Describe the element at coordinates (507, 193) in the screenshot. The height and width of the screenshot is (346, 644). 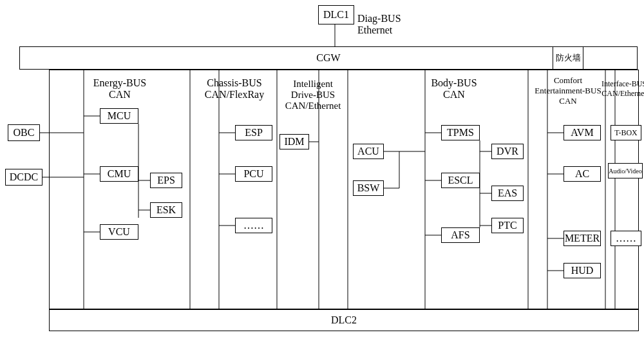
I see `node-eas: EAS` at that location.